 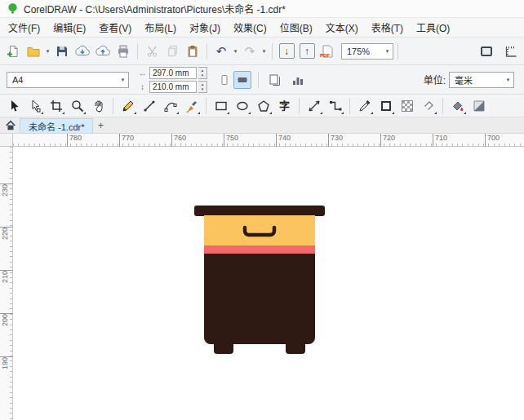 What do you see at coordinates (286, 51) in the screenshot?
I see `import-button: ↓` at bounding box center [286, 51].